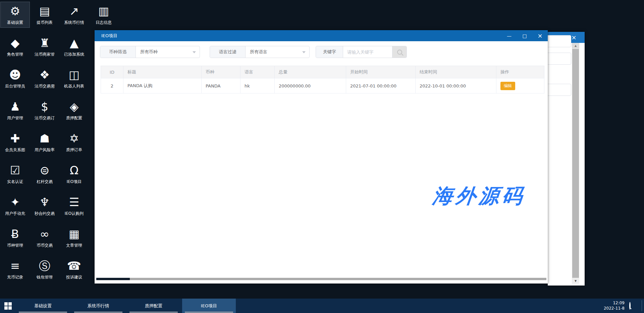 This screenshot has width=644, height=313. I want to click on desktop-icon-recharge-record: ≡充币记录, so click(15, 269).